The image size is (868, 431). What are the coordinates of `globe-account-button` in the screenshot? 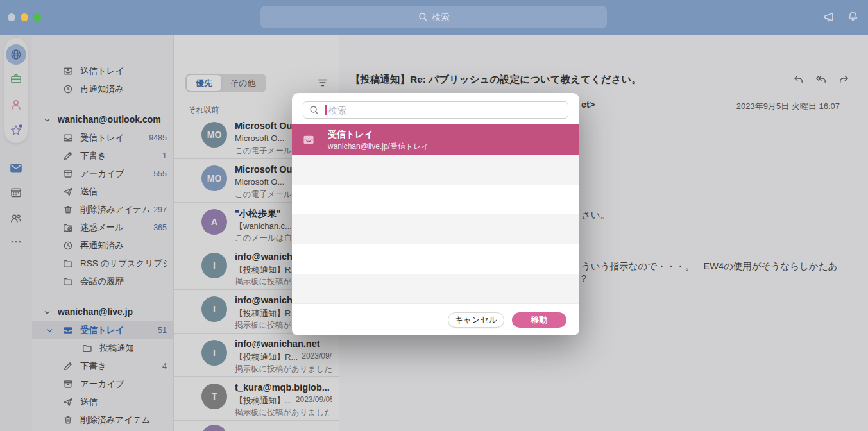 It's located at (16, 55).